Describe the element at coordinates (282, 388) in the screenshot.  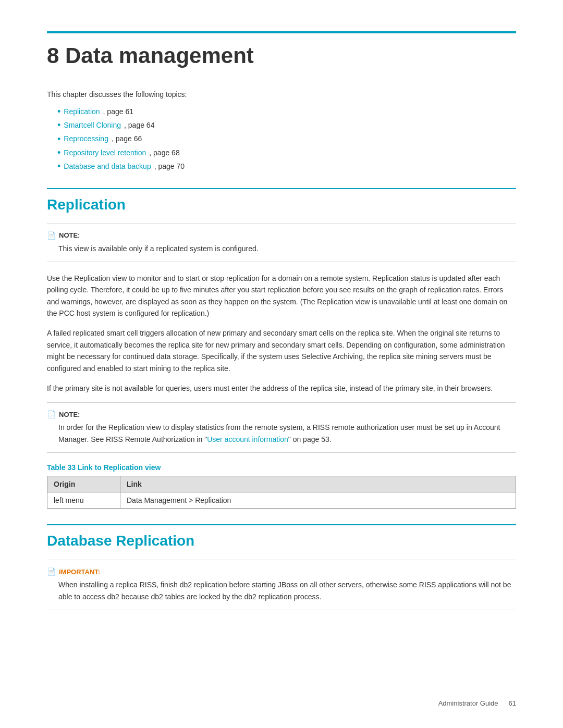
I see `replication-para3: If the primary site is not available for…` at that location.